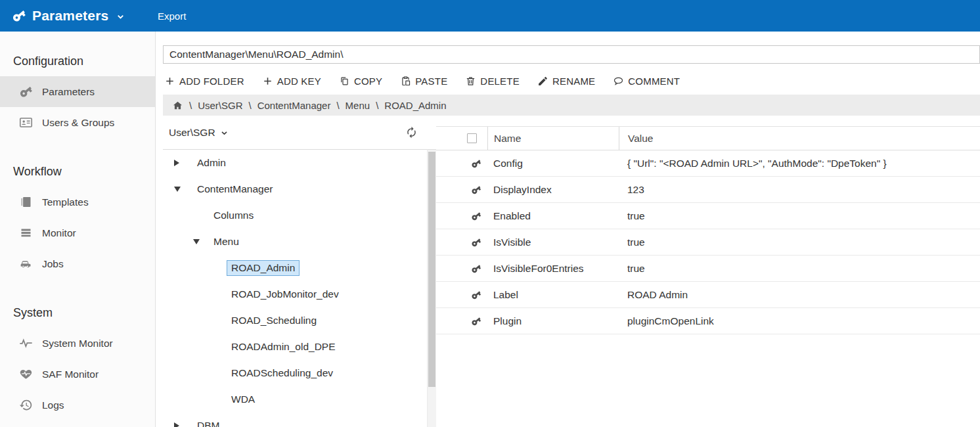  What do you see at coordinates (78, 92) in the screenshot?
I see `sidebar-item-parameters: Parameters` at bounding box center [78, 92].